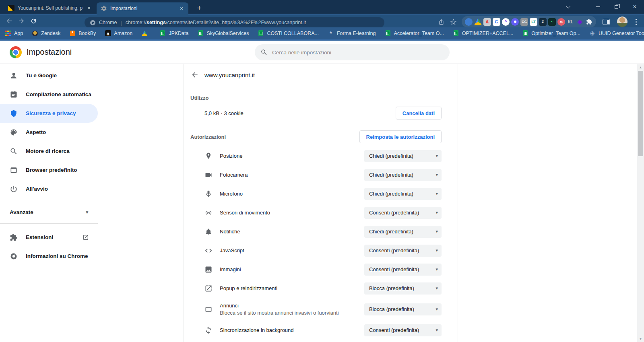 The height and width of the screenshot is (342, 644). What do you see at coordinates (635, 7) in the screenshot?
I see `close-window-button: ×` at bounding box center [635, 7].